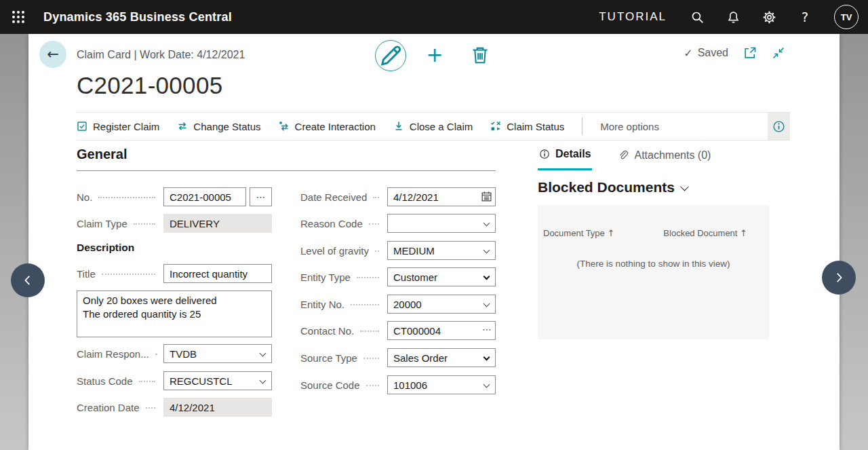 The width and height of the screenshot is (868, 450). What do you see at coordinates (218, 274) in the screenshot?
I see `title-input` at bounding box center [218, 274].